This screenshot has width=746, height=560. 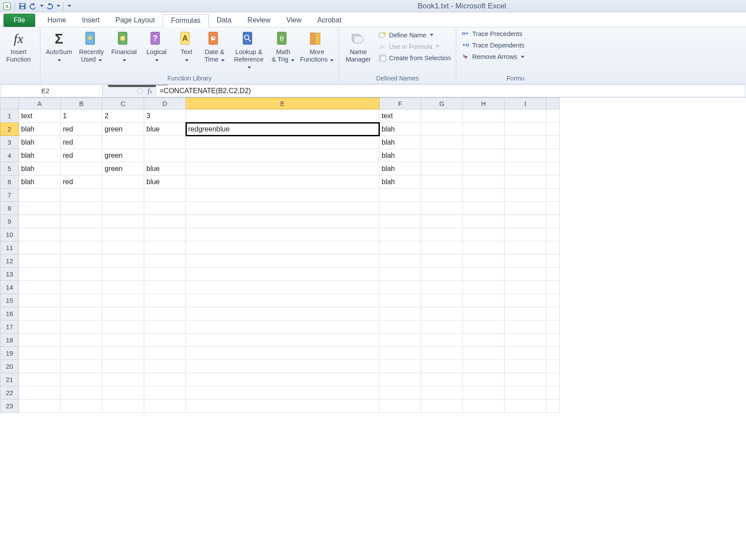 I want to click on undo-dropdown-icon, so click(x=42, y=6).